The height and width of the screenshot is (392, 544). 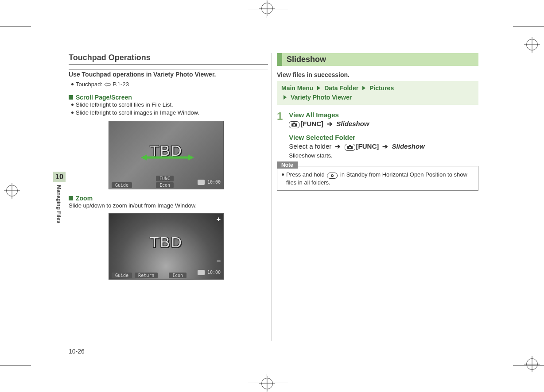 I want to click on screenshot-zoom: + − TBD Guide Return Icon 10:00, so click(x=166, y=246).